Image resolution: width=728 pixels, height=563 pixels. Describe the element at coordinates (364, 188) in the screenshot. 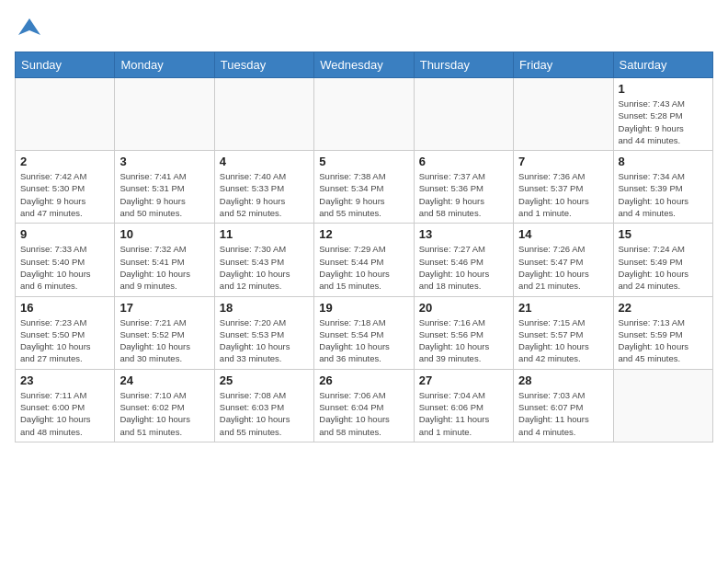

I see `calendar-cell: 5Sunrise: 7:38 AM Sunset: 5:34 PM Daylig…` at that location.